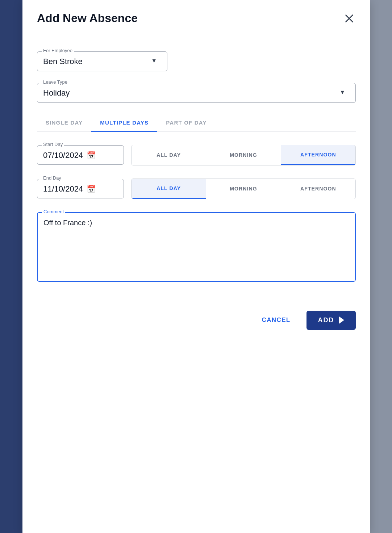 The height and width of the screenshot is (533, 392). I want to click on tab-part-of-day: PART OF DAY, so click(186, 123).